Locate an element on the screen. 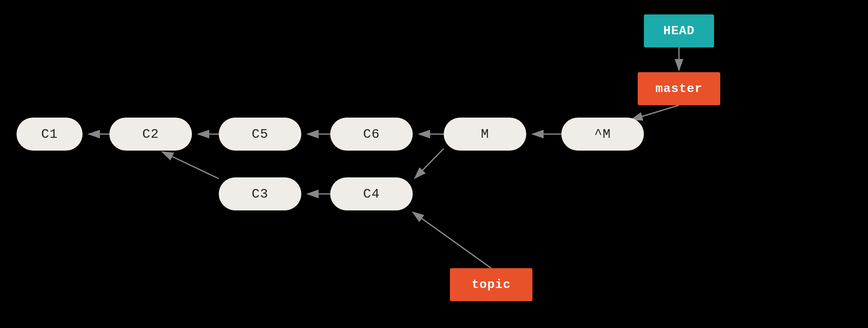 The height and width of the screenshot is (328, 868). head-label: HEAD is located at coordinates (679, 31).